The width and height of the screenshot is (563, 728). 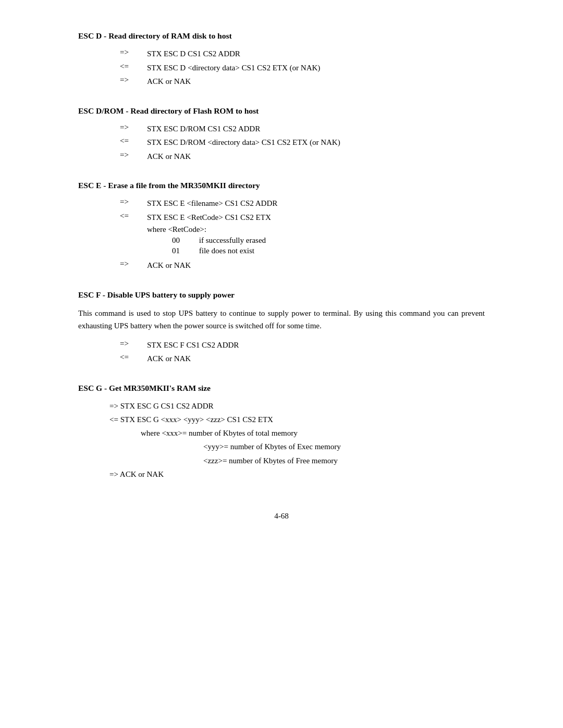 I want to click on command-block-esc-d: => STX ESC D CS1 CS2 ADDR <= STX ESC D <…, so click(x=282, y=68).